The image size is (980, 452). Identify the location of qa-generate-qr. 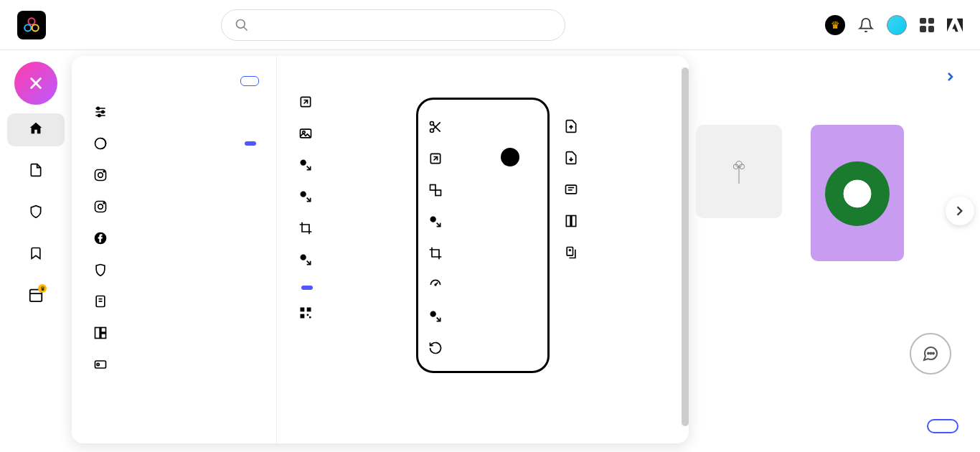
(355, 313).